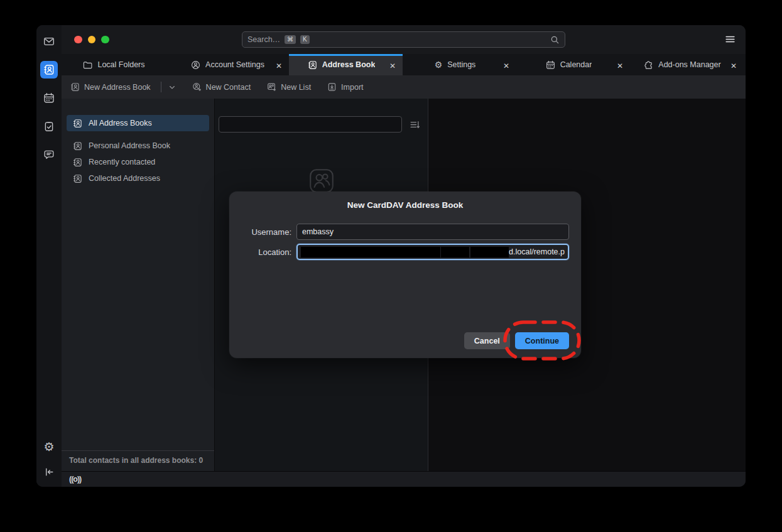 The height and width of the screenshot is (532, 782). I want to click on account-icon, so click(196, 65).